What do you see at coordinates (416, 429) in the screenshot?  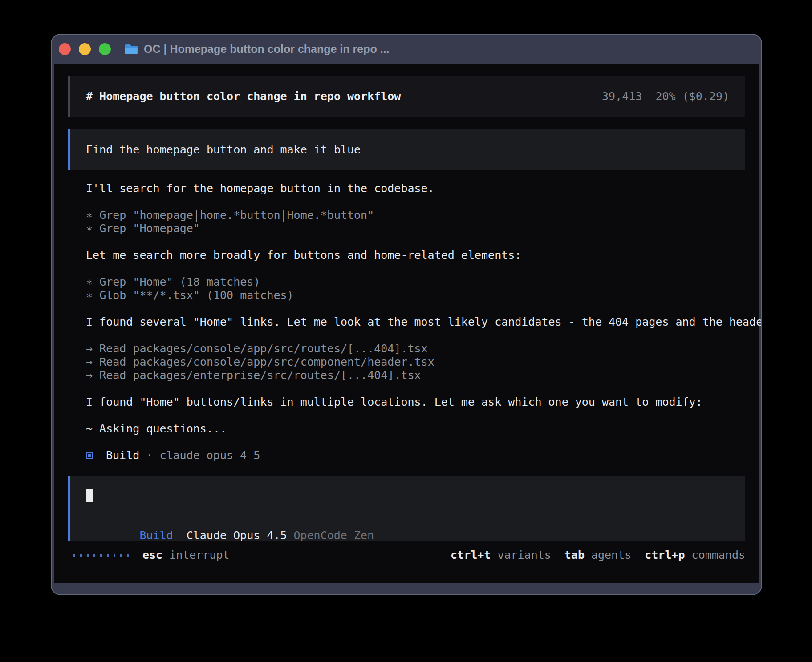 I see `assistant-paragraph: ~ Asking questions...` at bounding box center [416, 429].